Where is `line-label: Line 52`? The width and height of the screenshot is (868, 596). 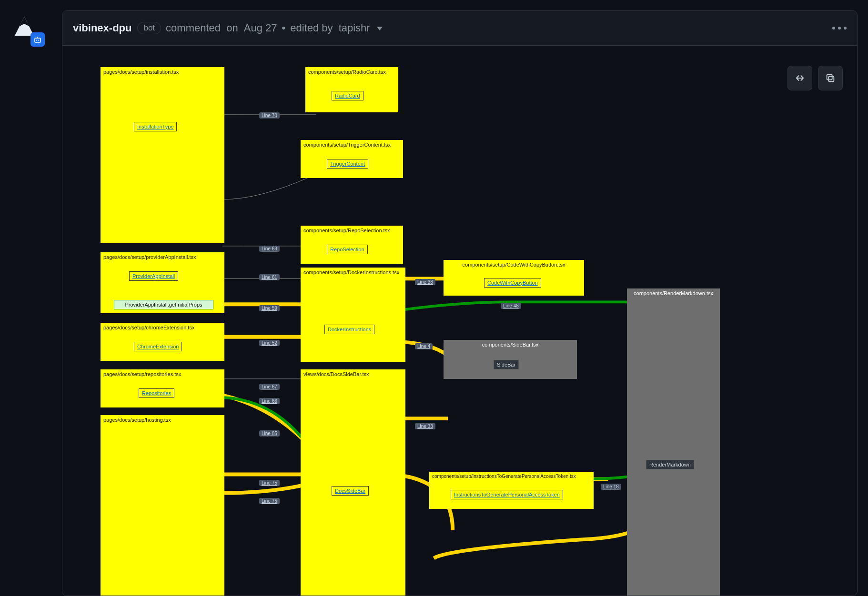 line-label: Line 52 is located at coordinates (270, 343).